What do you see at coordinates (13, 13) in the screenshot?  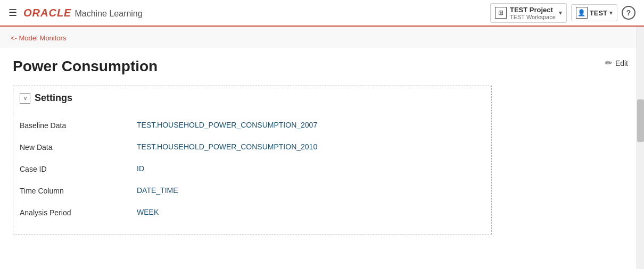 I see `menu-icon: ☰` at bounding box center [13, 13].